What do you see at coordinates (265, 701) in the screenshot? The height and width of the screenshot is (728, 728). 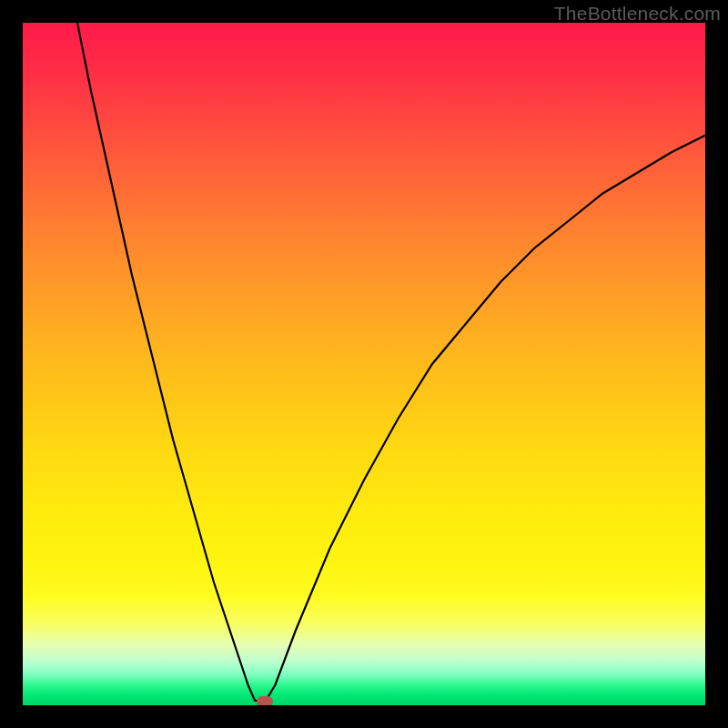 I see `optimum-marker` at bounding box center [265, 701].